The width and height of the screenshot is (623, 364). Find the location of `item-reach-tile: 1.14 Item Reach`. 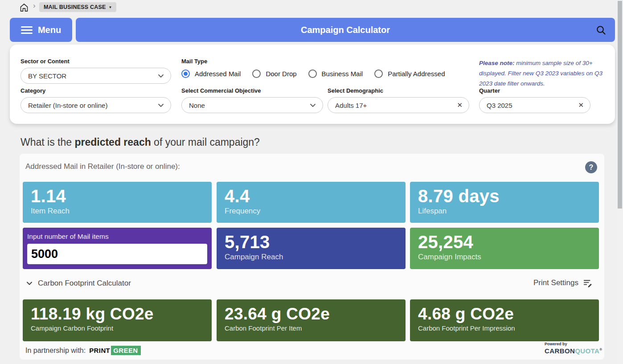

item-reach-tile: 1.14 Item Reach is located at coordinates (117, 202).